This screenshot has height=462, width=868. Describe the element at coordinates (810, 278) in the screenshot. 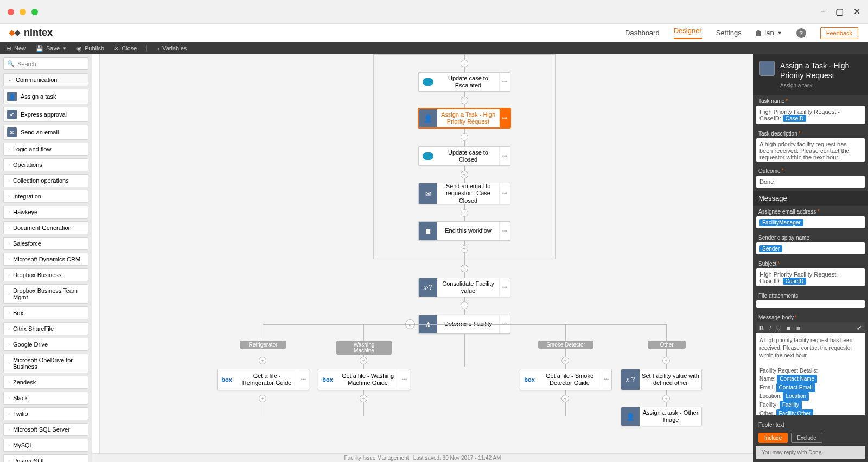

I see `subject-field: High Priority Facility Request - CaseID:…` at that location.